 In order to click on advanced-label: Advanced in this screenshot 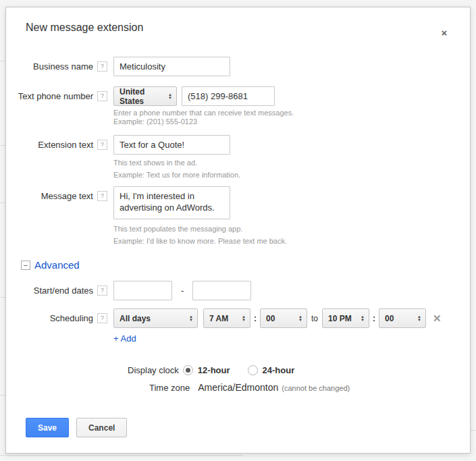, I will do `click(57, 265)`.